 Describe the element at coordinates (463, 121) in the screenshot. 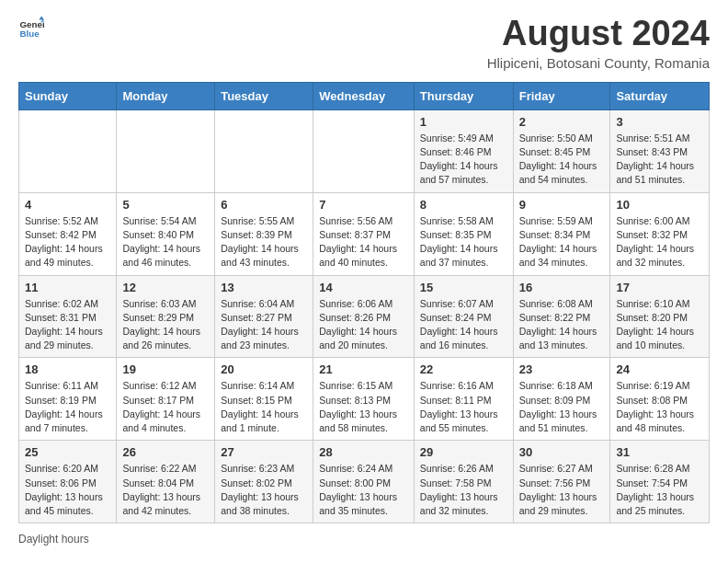

I see `day-number: 1` at that location.